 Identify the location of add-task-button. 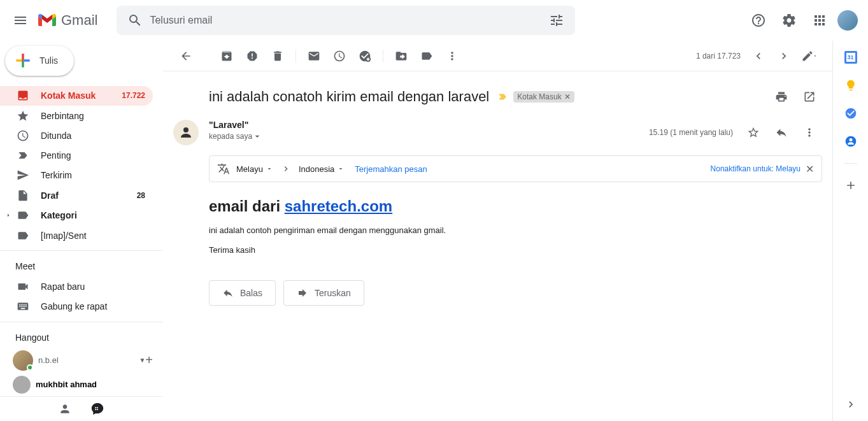
(365, 56).